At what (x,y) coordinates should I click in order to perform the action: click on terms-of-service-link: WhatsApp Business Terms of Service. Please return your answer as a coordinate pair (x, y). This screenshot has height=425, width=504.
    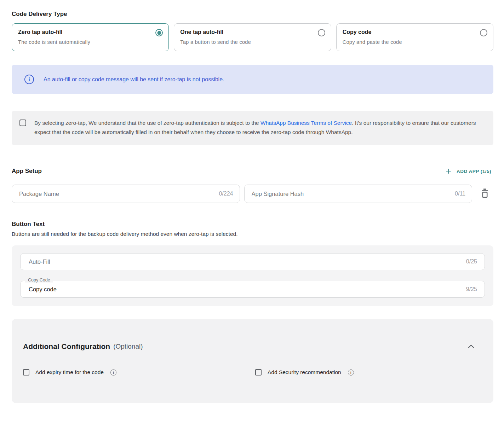
    Looking at the image, I should click on (306, 123).